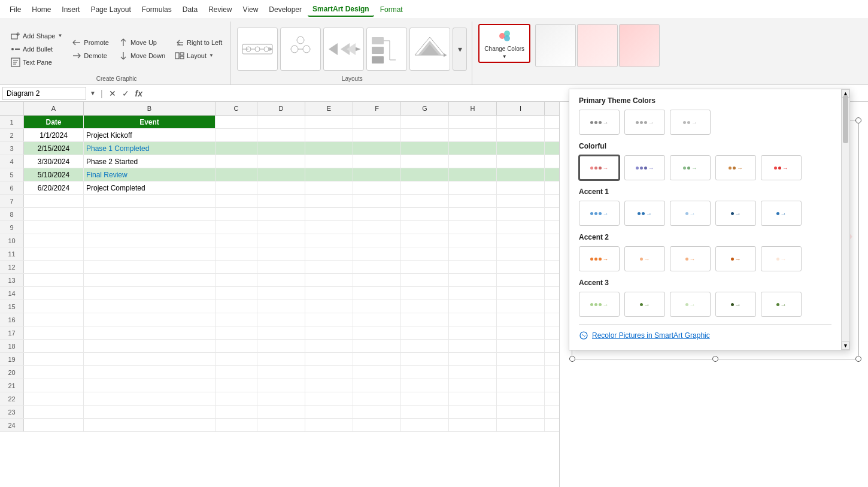  Describe the element at coordinates (54, 280) in the screenshot. I see `cell-a13` at that location.